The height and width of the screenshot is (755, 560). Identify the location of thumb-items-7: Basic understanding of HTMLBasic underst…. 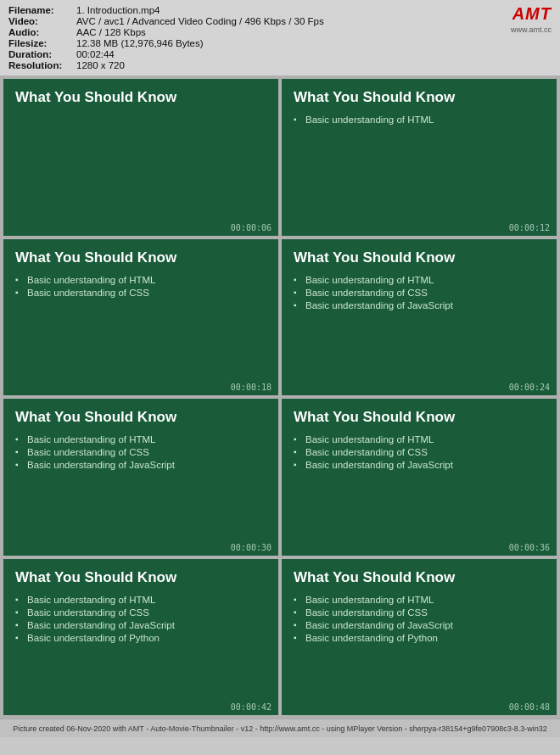
(141, 620).